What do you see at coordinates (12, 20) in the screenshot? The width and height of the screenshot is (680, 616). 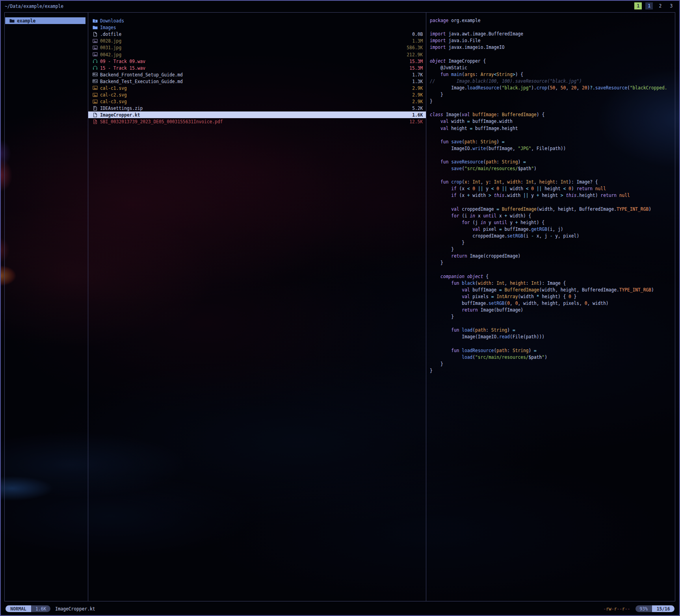 I see `folder-icon` at bounding box center [12, 20].